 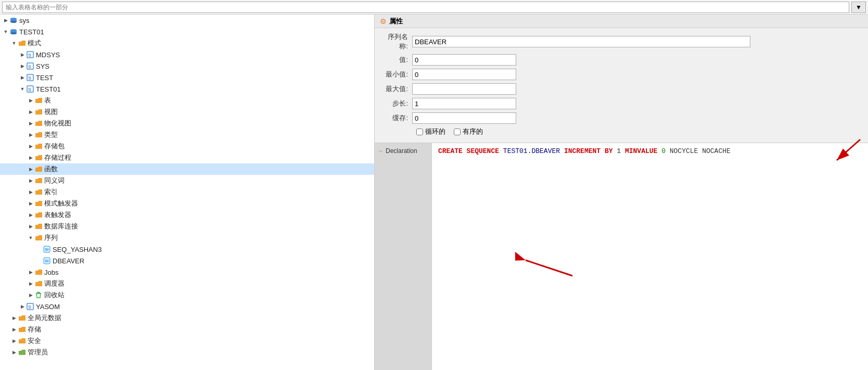 What do you see at coordinates (30, 89) in the screenshot?
I see `schema-icon-test01: S` at bounding box center [30, 89].